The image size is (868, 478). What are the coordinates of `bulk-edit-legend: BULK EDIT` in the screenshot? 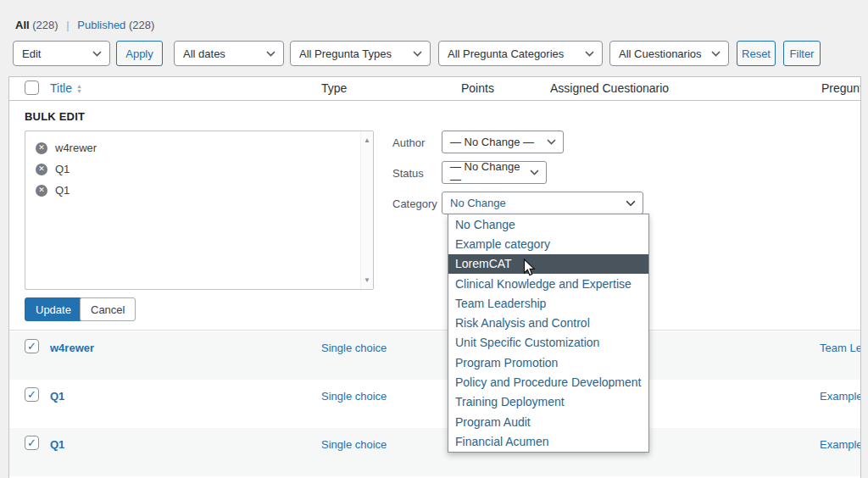 It's located at (54, 117).